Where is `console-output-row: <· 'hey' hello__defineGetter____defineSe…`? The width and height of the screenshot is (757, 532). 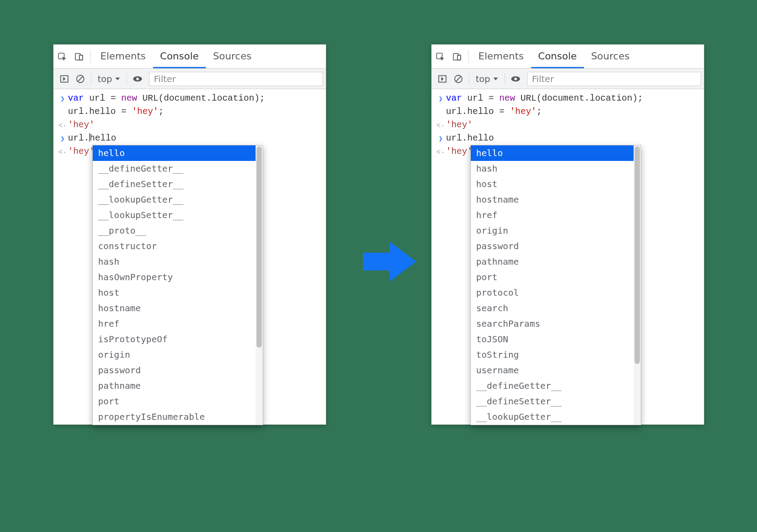 console-output-row: <· 'hey' hello__defineGetter____defineSe… is located at coordinates (190, 152).